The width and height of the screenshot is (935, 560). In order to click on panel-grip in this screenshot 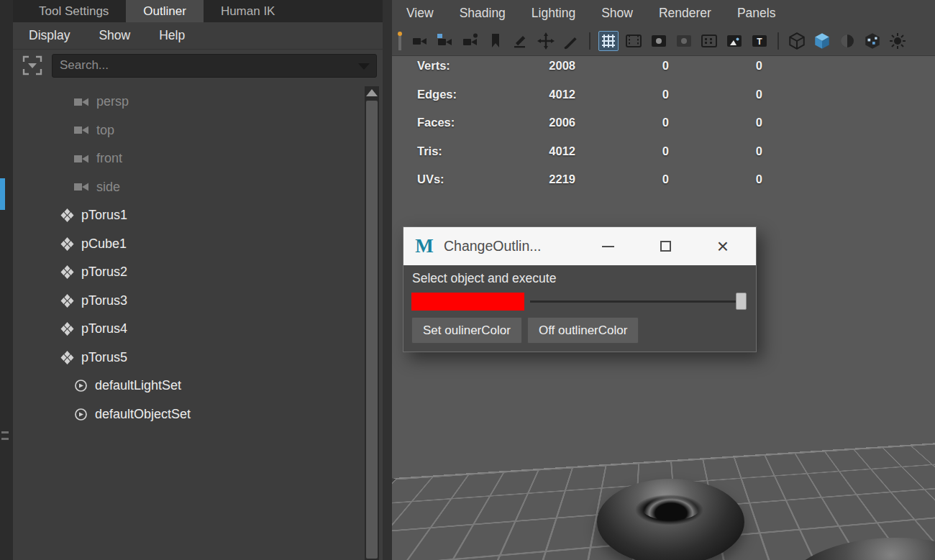, I will do `click(5, 438)`.